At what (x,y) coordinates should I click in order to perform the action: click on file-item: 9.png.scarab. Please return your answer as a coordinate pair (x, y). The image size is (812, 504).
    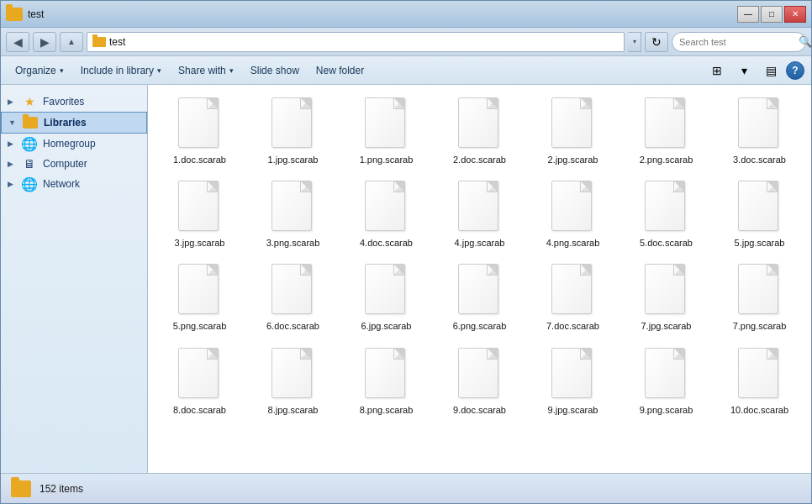
    Looking at the image, I should click on (666, 381).